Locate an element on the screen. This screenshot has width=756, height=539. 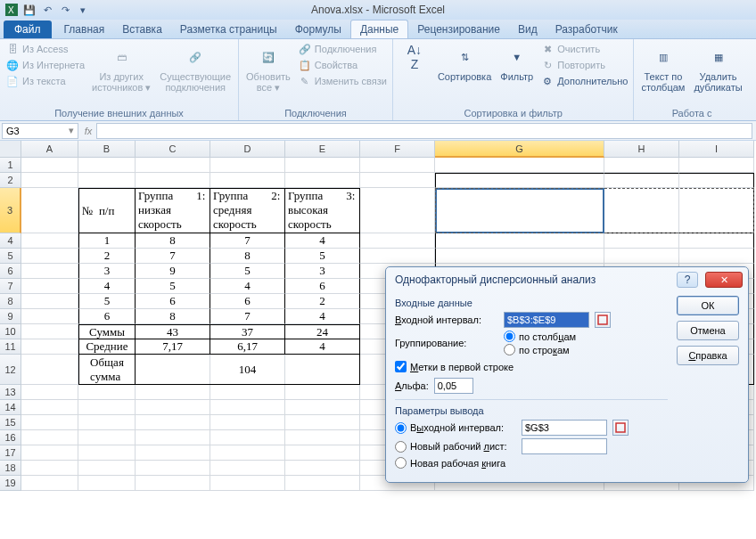
cell-D7: 4 is located at coordinates (248, 287).